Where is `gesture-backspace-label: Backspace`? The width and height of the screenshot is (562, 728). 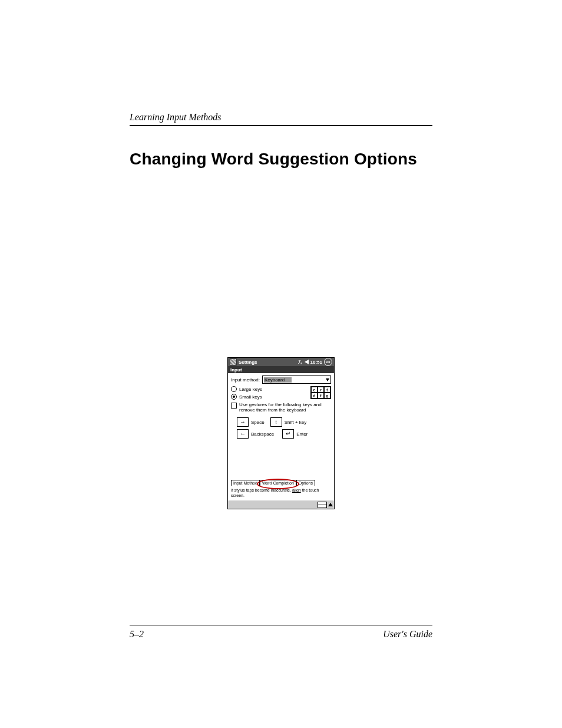 gesture-backspace-label: Backspace is located at coordinates (263, 434).